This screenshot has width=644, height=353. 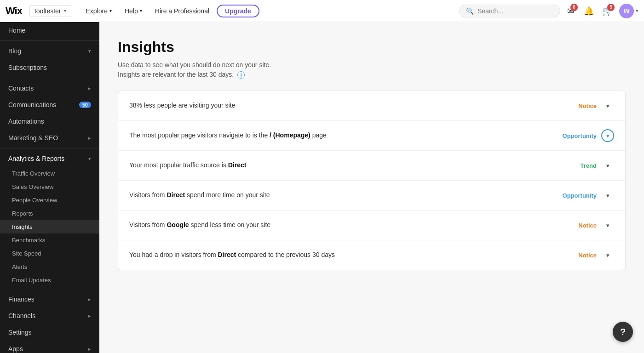 What do you see at coordinates (182, 11) in the screenshot?
I see `nav-hire: Hire a Professional` at bounding box center [182, 11].